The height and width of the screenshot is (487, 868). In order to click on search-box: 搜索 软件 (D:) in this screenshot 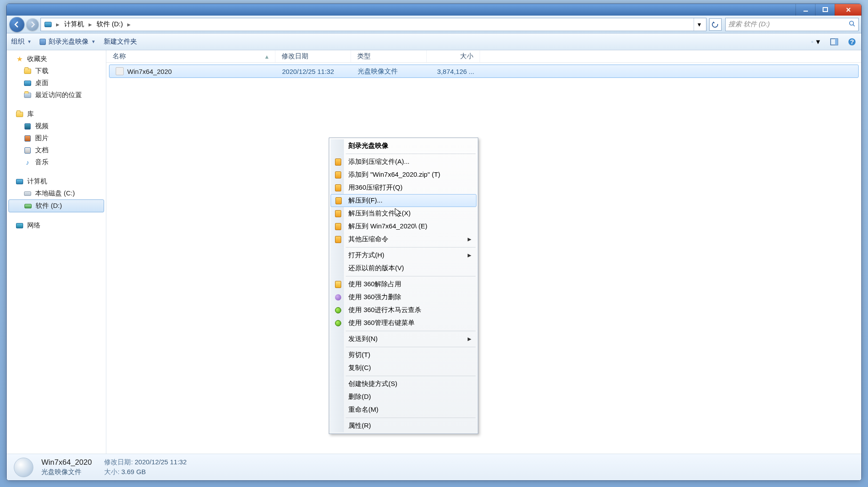, I will do `click(792, 24)`.